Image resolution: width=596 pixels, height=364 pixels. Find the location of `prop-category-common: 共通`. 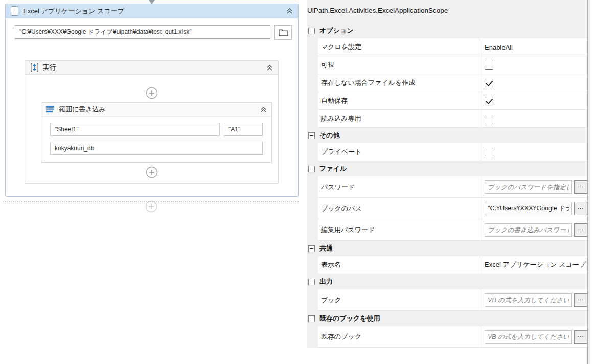

prop-category-common: 共通 is located at coordinates (447, 248).